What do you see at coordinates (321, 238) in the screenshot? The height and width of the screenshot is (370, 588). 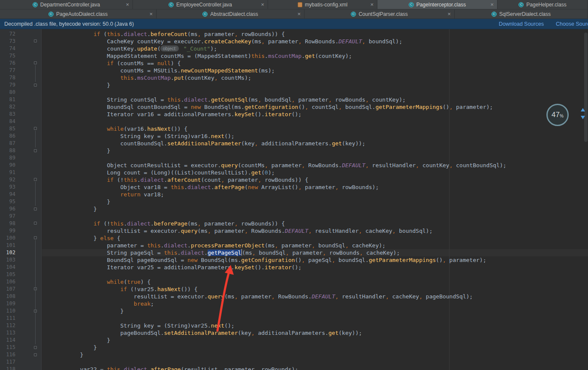 I see `code-line: } else {` at bounding box center [321, 238].